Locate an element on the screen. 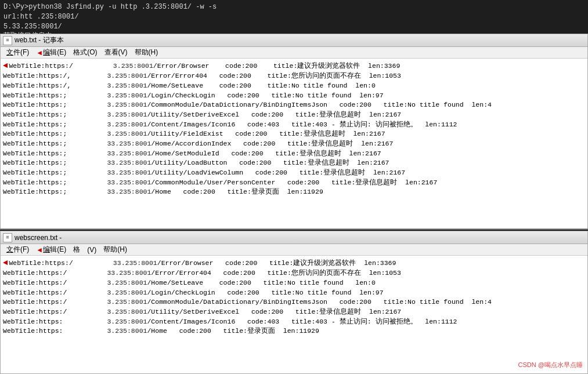 The height and width of the screenshot is (374, 588). bottom-line-3: WebTitle:https:/ 3.235:8001/Home/SetLeav… is located at coordinates (294, 283).